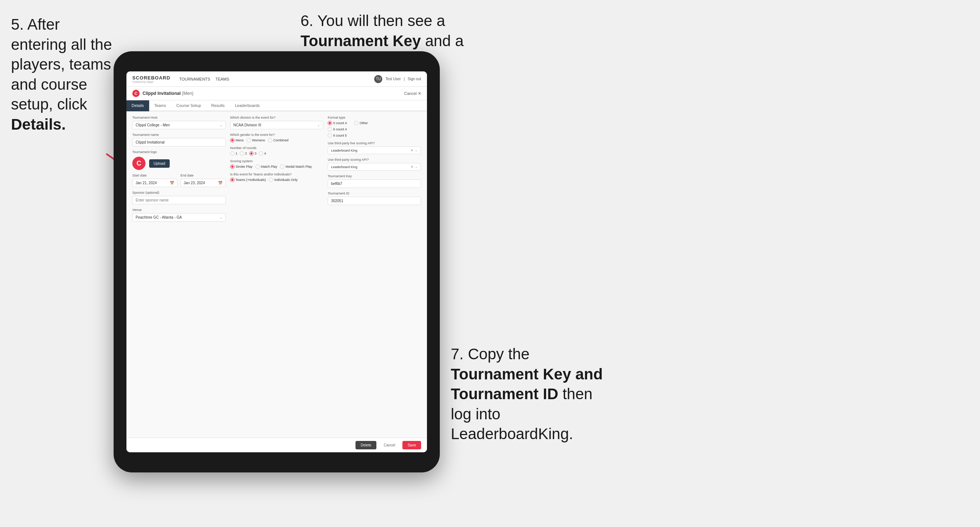  Describe the element at coordinates (277, 94) in the screenshot. I see `tournament-header: C Clippd Invitational (Men) Cancel ✕` at that location.